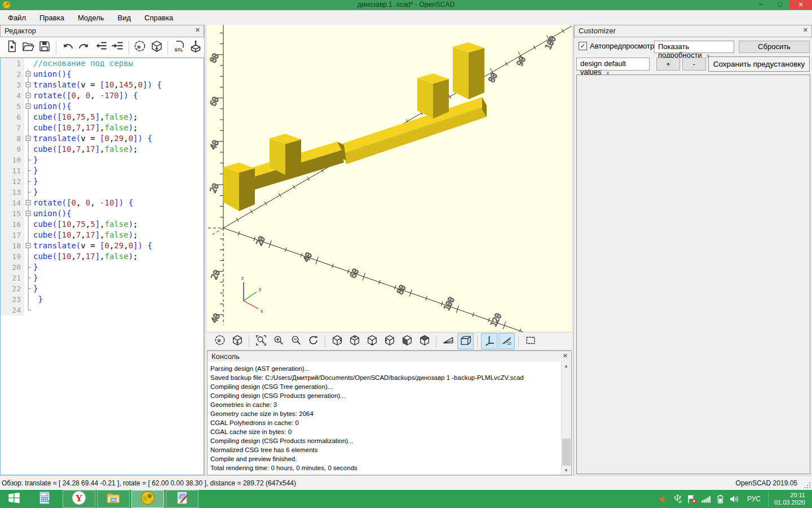 The image size is (812, 508). Describe the element at coordinates (220, 341) in the screenshot. I see `preview-icon: »` at that location.